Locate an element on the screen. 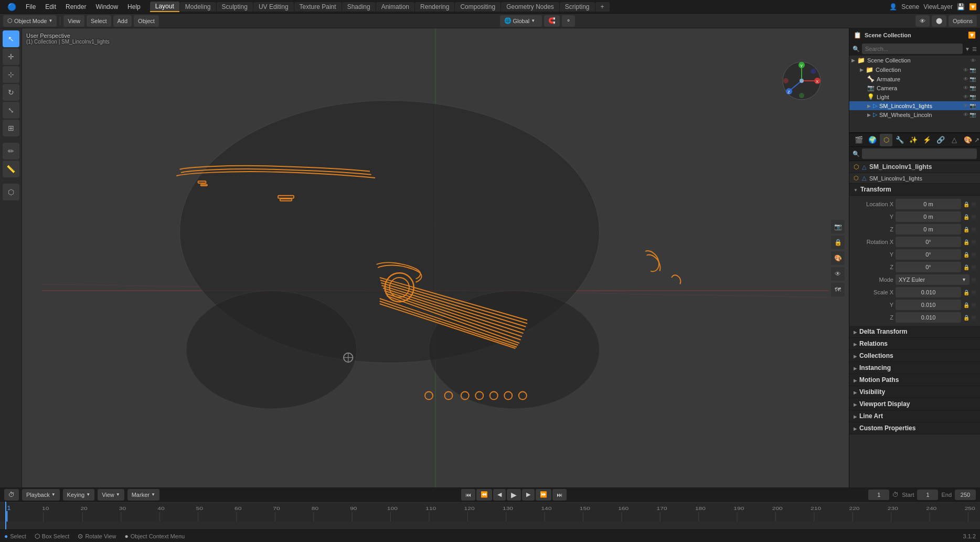 This screenshot has width=980, height=542. viewport-gizmo: X Y Z is located at coordinates (802, 81).